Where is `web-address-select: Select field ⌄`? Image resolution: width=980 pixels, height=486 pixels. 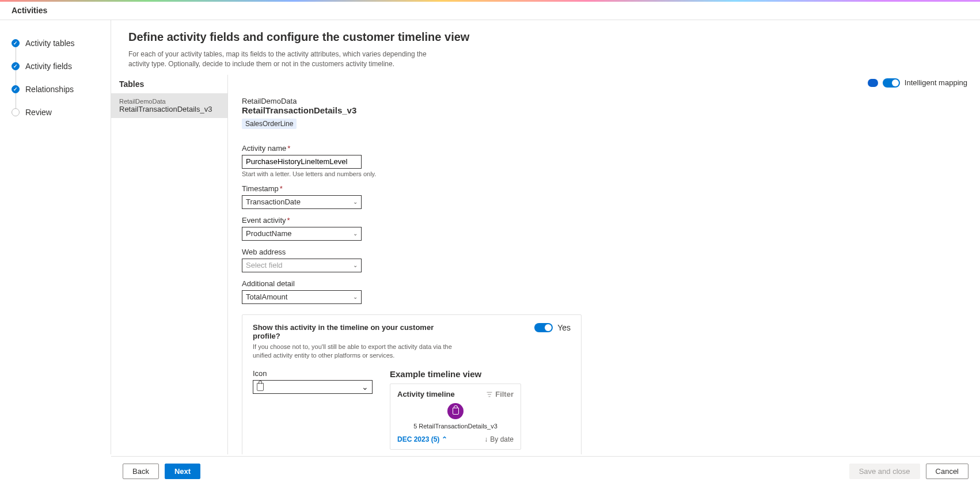 web-address-select: Select field ⌄ is located at coordinates (302, 265).